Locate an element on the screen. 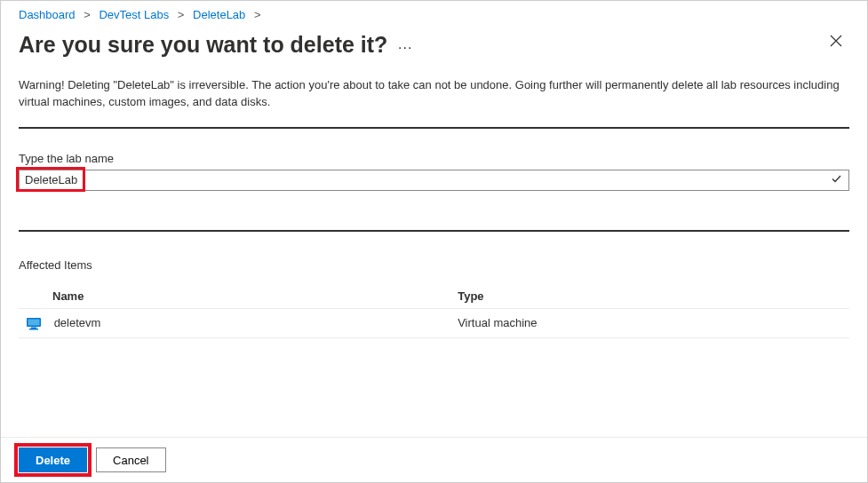  cancel-button: Cancel is located at coordinates (131, 460).